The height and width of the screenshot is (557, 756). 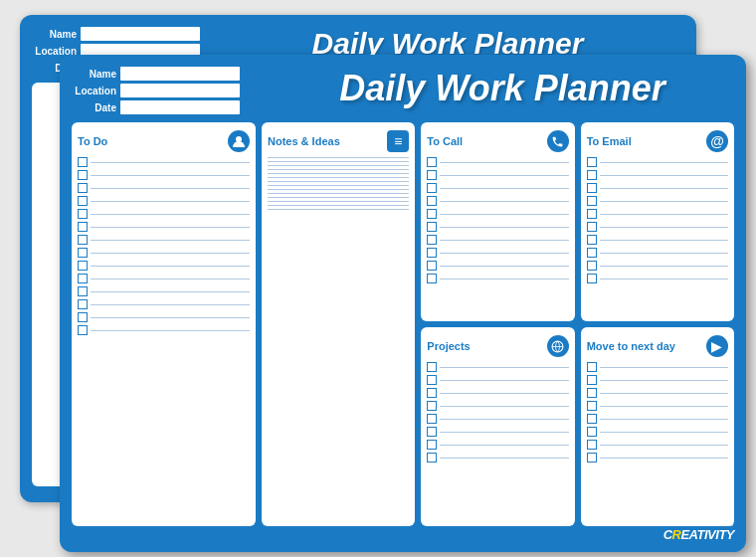 I want to click on front-location-input, so click(x=180, y=91).